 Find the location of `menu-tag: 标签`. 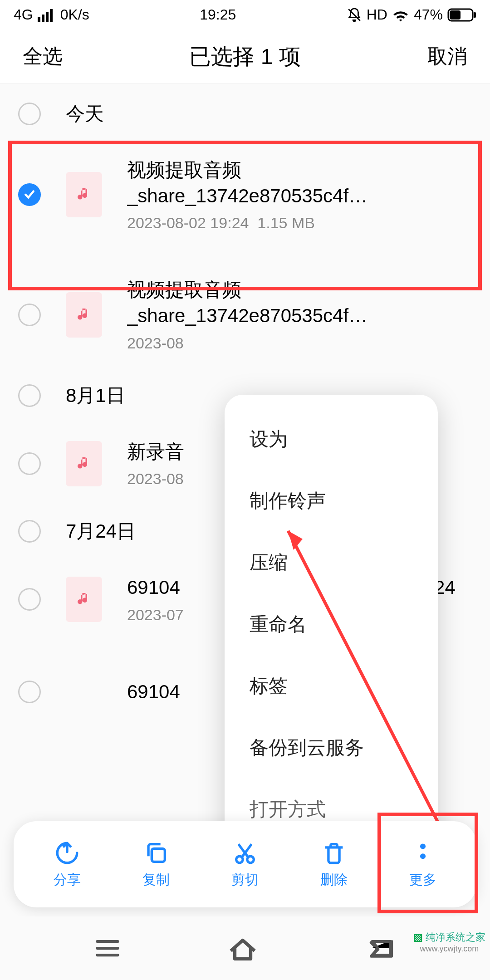

menu-tag: 标签 is located at coordinates (331, 686).